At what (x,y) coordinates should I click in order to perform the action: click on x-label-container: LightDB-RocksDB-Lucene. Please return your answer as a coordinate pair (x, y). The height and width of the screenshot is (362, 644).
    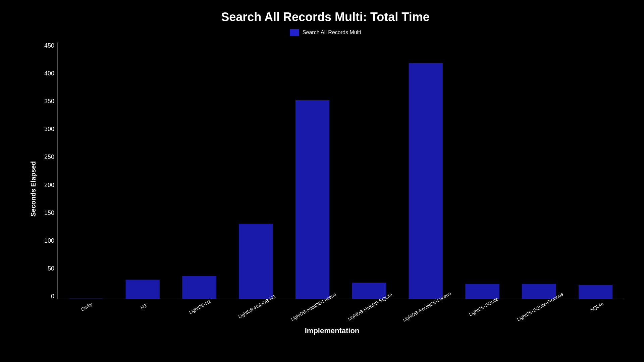
    Looking at the image, I should click on (425, 305).